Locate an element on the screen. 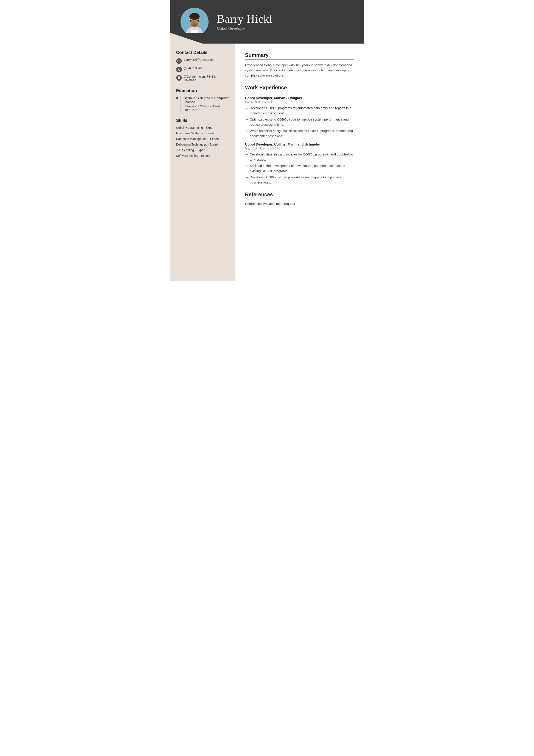 The height and width of the screenshot is (756, 534). right-column: Summary Experienced Cobol Developer with… is located at coordinates (299, 162).